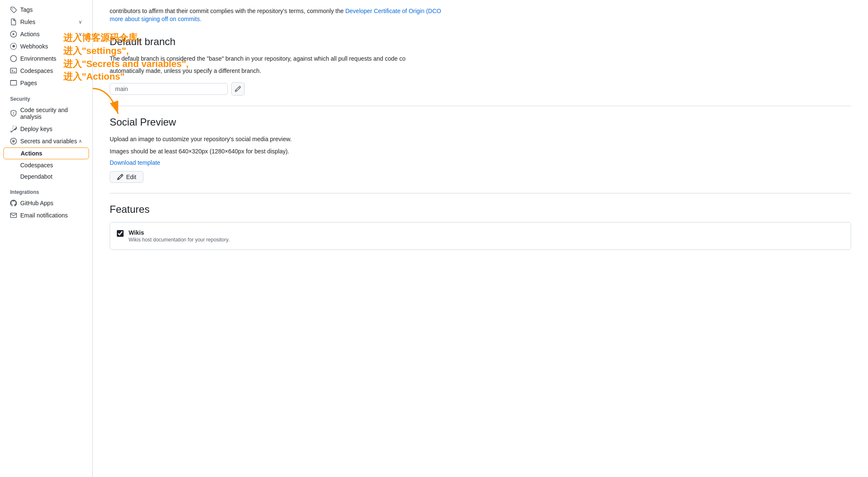 The width and height of the screenshot is (868, 477). Describe the element at coordinates (49, 141) in the screenshot. I see `sidebar-item-secrets-label: Secrets and variables` at that location.